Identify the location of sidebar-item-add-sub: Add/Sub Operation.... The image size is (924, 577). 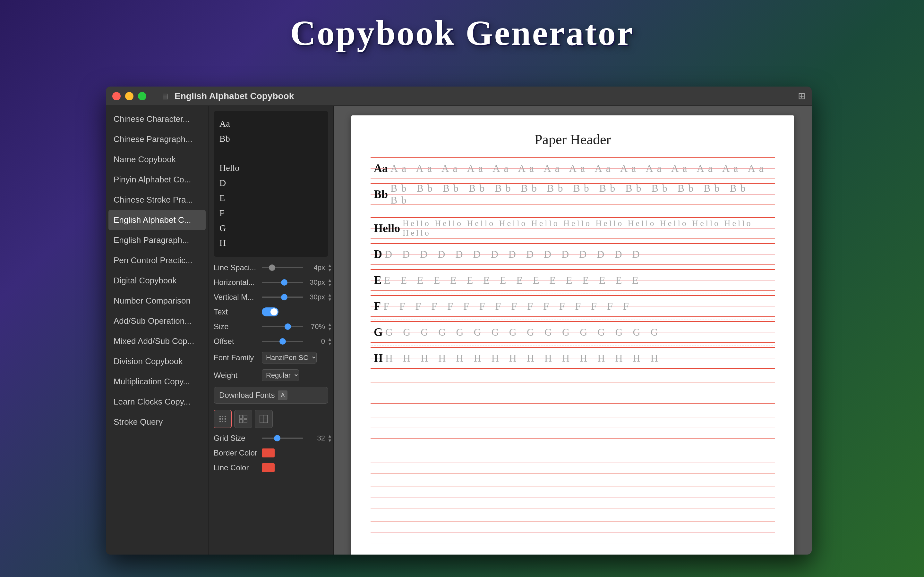
(157, 321).